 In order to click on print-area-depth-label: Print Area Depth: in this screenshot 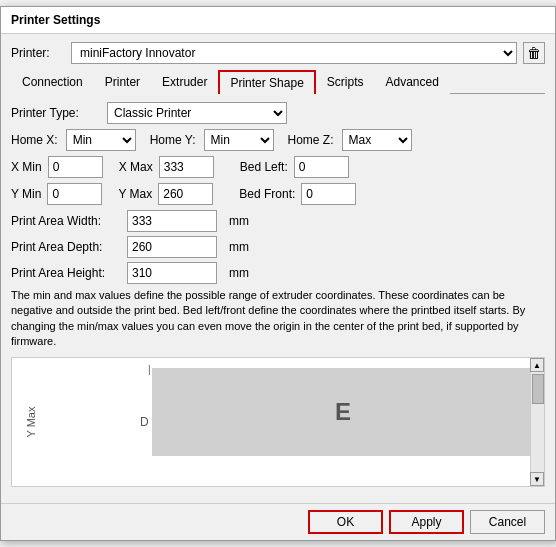, I will do `click(66, 247)`.